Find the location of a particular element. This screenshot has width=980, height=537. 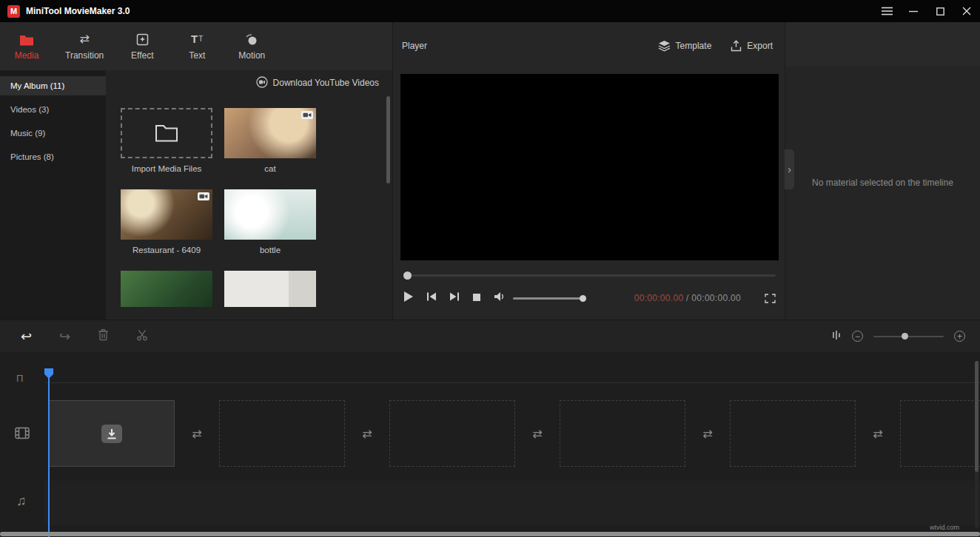

tab-media: Media is located at coordinates (27, 47).